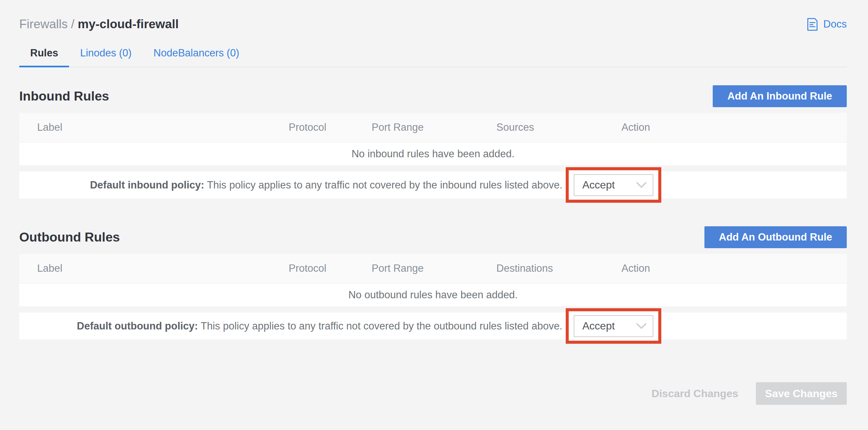 This screenshot has width=868, height=430. What do you see at coordinates (433, 269) in the screenshot?
I see `outbound-table-header-row: Label Protocol Port Range Destinations A…` at bounding box center [433, 269].